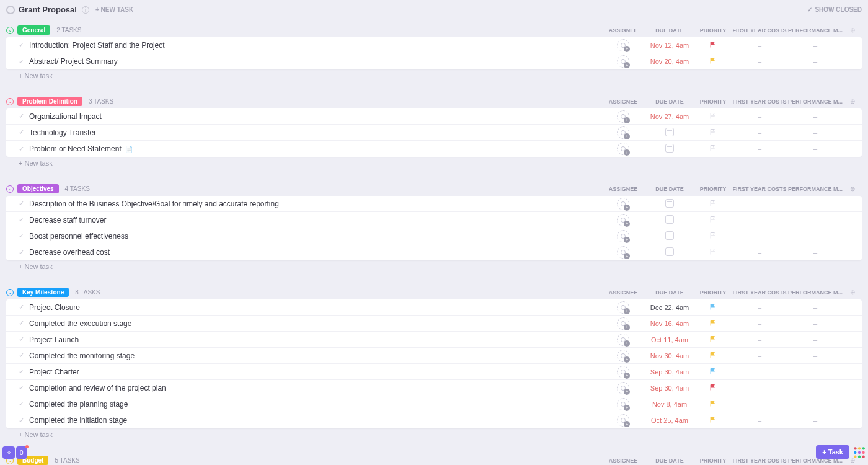 The width and height of the screenshot is (868, 465). What do you see at coordinates (434, 220) in the screenshot?
I see `task-row: ✓Decrease staff turnover +––` at bounding box center [434, 220].